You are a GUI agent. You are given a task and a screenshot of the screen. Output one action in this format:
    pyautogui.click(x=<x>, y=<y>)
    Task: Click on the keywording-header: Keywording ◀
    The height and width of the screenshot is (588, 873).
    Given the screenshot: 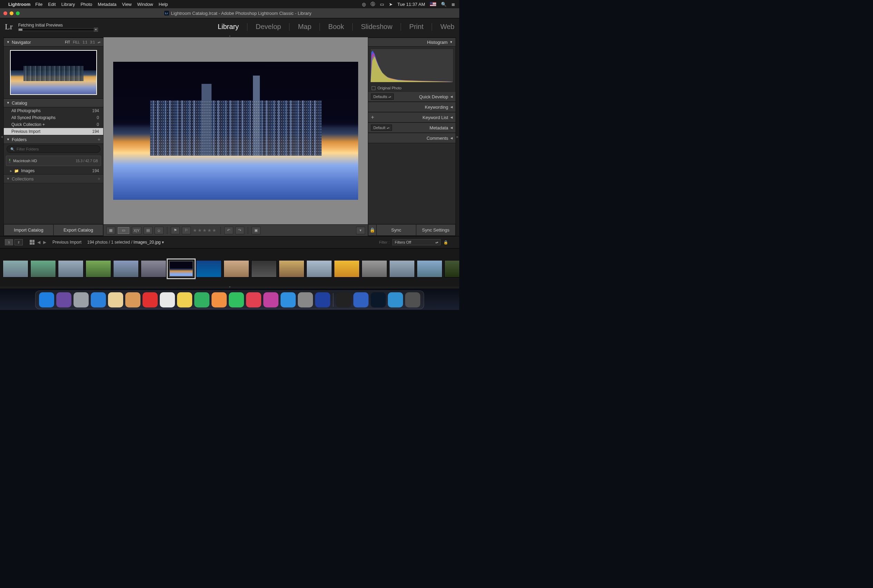 What is the action you would take?
    pyautogui.click(x=412, y=107)
    